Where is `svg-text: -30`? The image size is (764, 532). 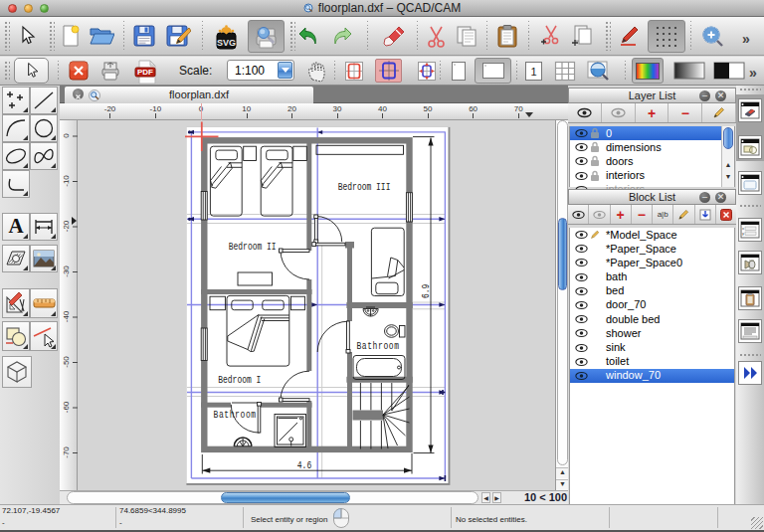
svg-text: -30 is located at coordinates (66, 271).